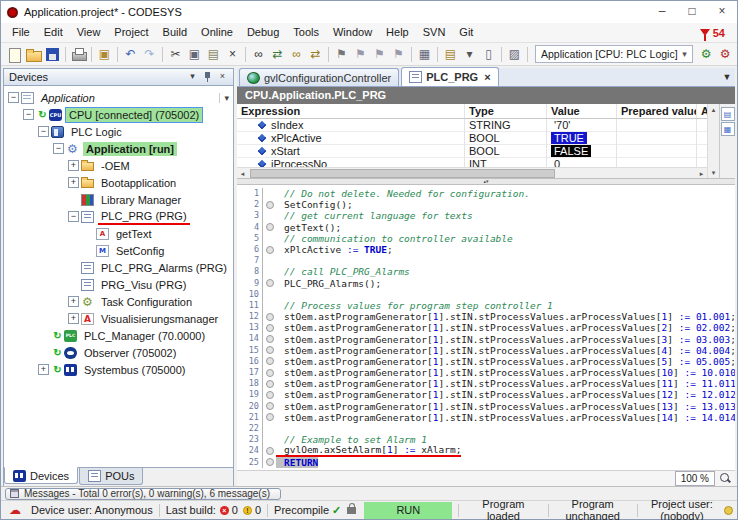  I want to click on tab-gvlConfigurationController: gvlConfigurationController, so click(319, 77).